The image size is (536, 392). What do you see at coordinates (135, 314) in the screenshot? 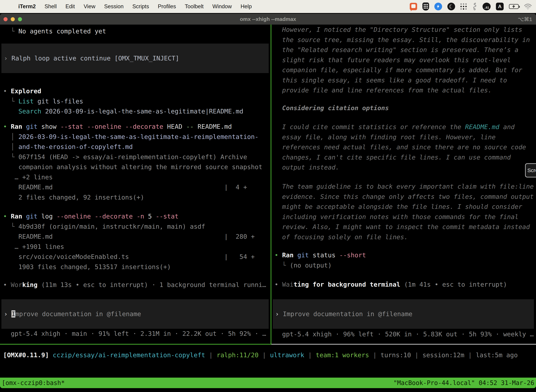
I see `left-input-box: › Improve documentation in @filename` at bounding box center [135, 314].